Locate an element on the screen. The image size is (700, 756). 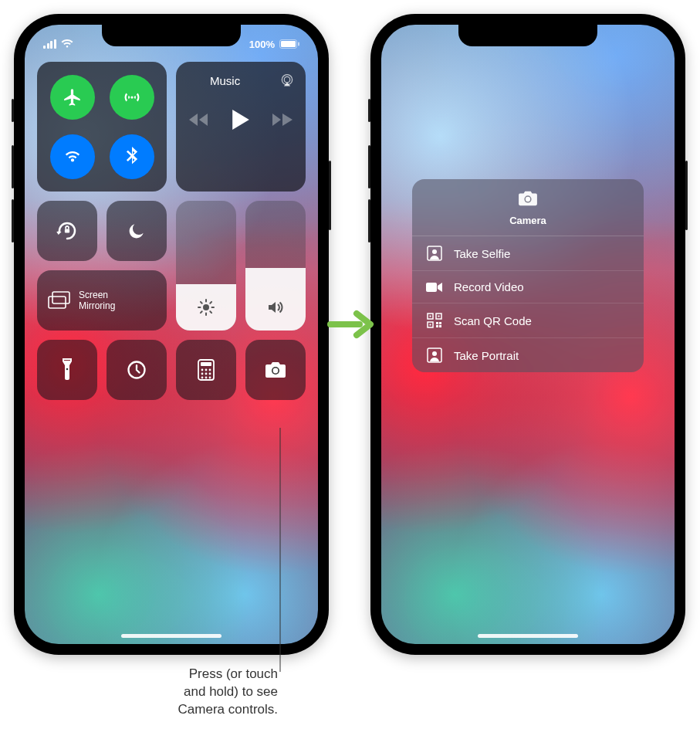
record-video-option: Record Video is located at coordinates (528, 287).